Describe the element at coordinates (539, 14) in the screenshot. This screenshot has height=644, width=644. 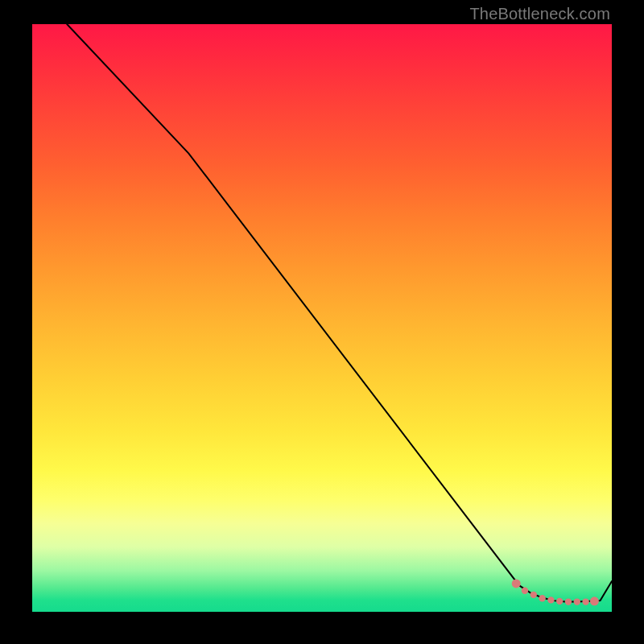
I see `attribution-label: TheBottleneck.com` at that location.